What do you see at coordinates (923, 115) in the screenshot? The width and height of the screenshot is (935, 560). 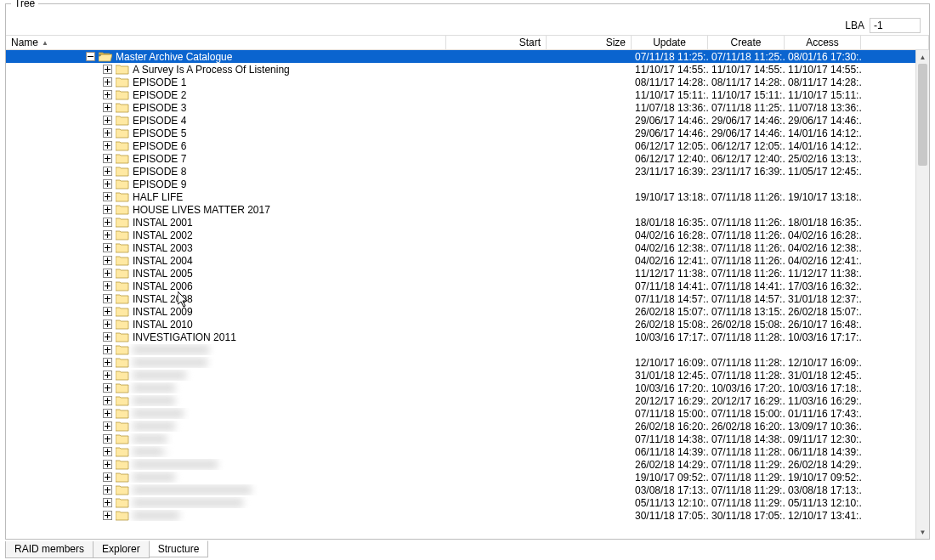 I see `scroll-thumb` at bounding box center [923, 115].